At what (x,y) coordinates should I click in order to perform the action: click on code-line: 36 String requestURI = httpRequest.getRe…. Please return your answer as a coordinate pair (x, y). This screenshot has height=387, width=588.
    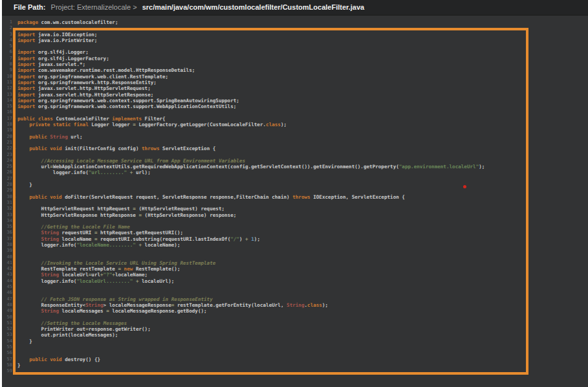
    Looking at the image, I should click on (295, 233).